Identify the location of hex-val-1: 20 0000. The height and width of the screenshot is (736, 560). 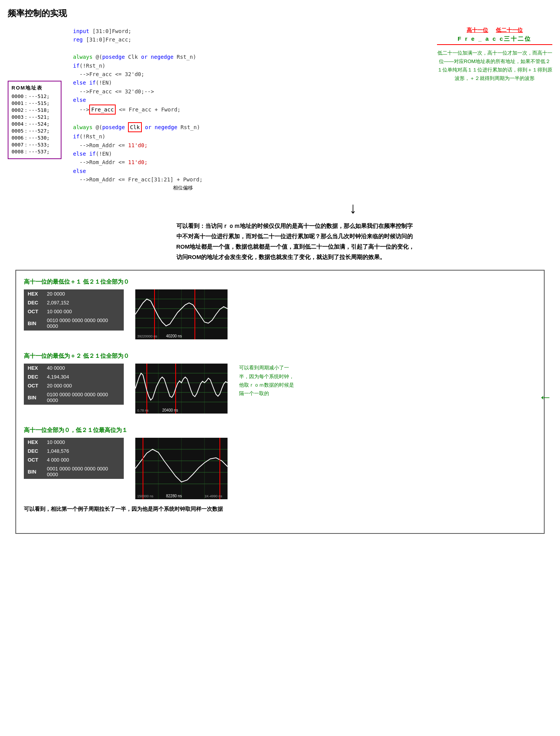
(83, 294).